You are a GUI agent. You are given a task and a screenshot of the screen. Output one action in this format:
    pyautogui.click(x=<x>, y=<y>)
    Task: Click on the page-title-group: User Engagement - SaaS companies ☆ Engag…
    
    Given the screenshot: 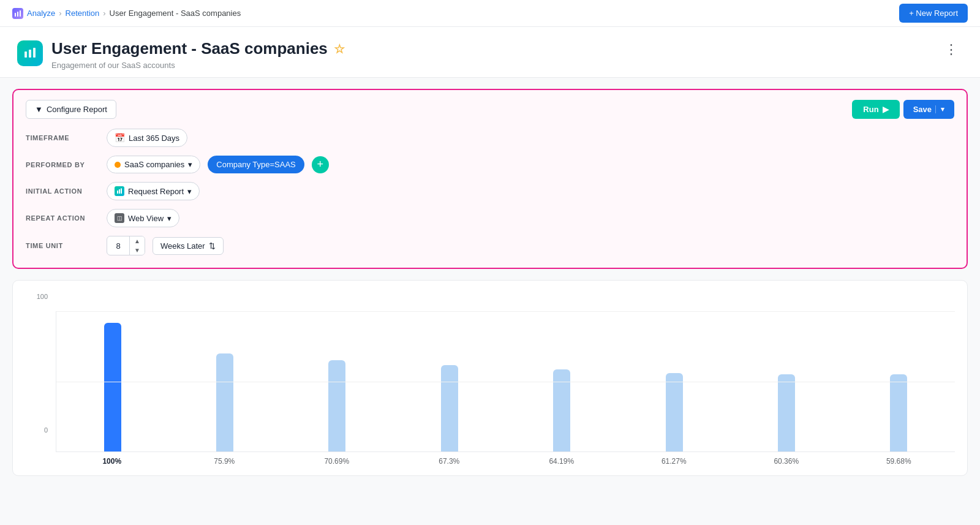 What is the action you would take?
    pyautogui.click(x=198, y=55)
    